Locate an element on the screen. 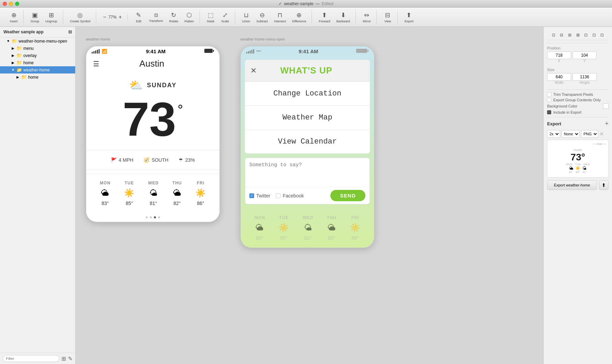  facebook-checkbox is located at coordinates (278, 196).